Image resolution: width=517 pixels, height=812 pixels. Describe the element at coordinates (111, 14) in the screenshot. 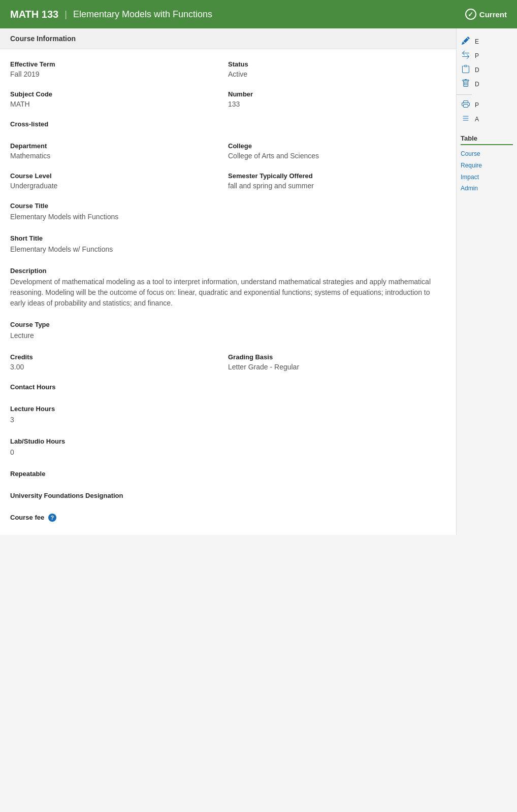

I see `header-left: MATH 133 | Elementary Models with Functi…` at that location.